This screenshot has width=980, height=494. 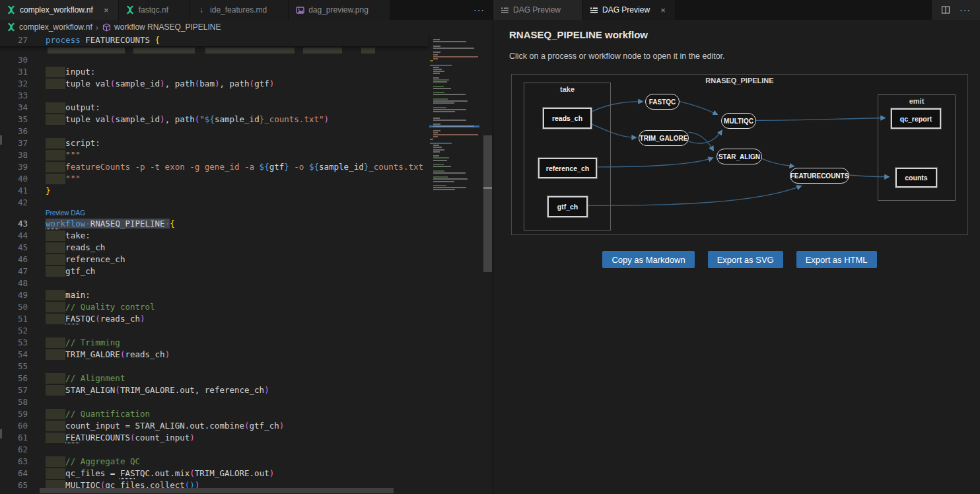 What do you see at coordinates (14, 179) in the screenshot?
I see `line-number: 40` at bounding box center [14, 179].